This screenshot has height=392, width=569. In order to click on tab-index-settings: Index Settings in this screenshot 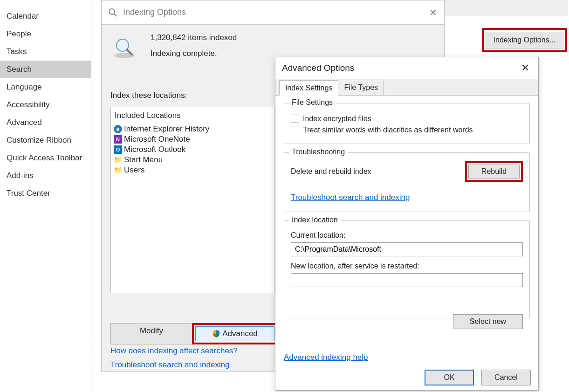, I will do `click(308, 88)`.